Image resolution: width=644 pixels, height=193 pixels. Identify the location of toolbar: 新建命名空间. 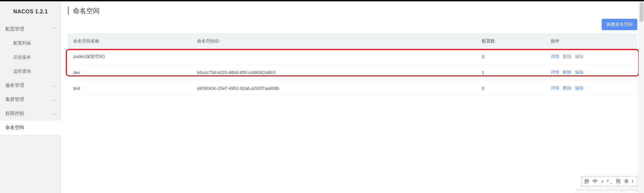
(353, 26).